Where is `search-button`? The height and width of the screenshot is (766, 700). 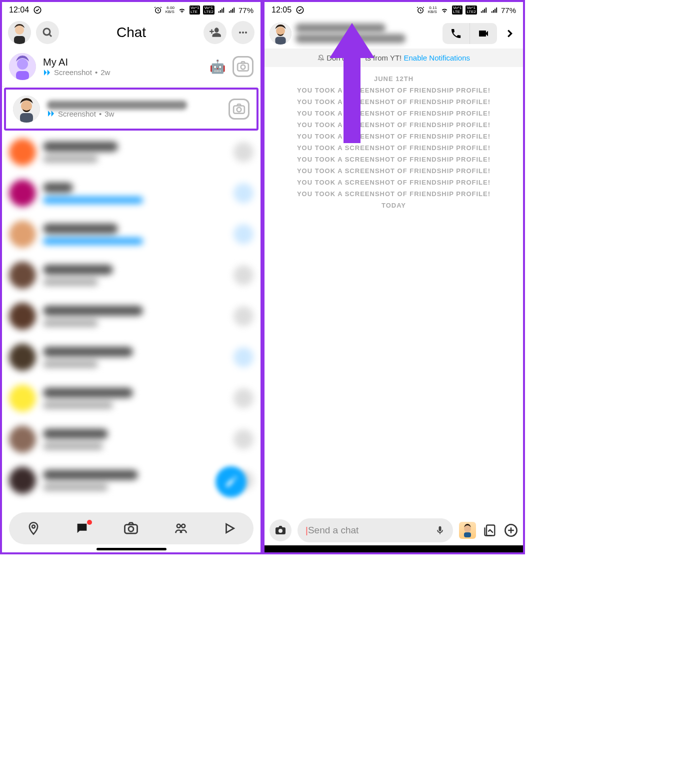
search-button is located at coordinates (48, 33).